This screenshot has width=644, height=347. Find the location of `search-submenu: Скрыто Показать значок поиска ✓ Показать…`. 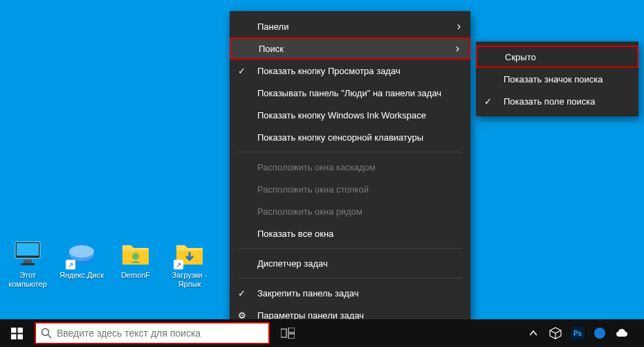

search-submenu: Скрыто Показать значок поиска ✓ Показать… is located at coordinates (558, 79).